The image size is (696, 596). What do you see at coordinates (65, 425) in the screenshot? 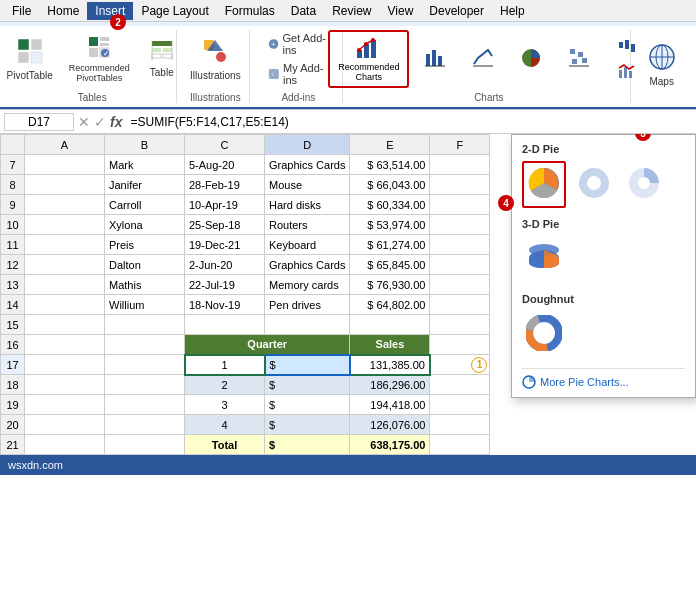
I see `cell-a20` at bounding box center [65, 425].